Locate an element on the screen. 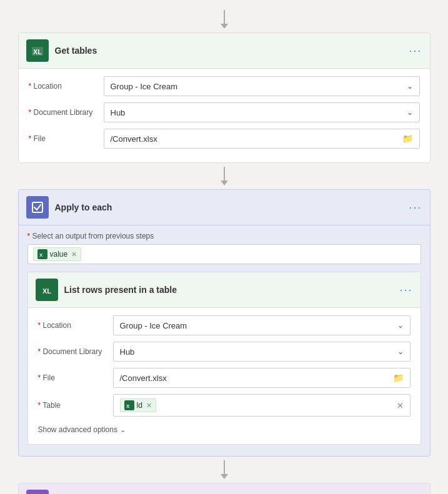  list-table-tag-close-icon: ✕ is located at coordinates (149, 406).